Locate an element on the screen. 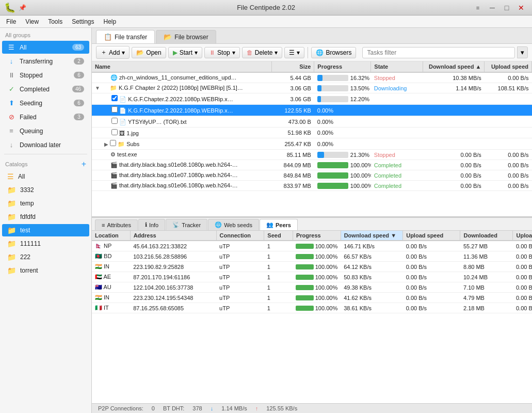 This screenshot has width=532, height=413. peers-col-connection: Connection is located at coordinates (240, 235).